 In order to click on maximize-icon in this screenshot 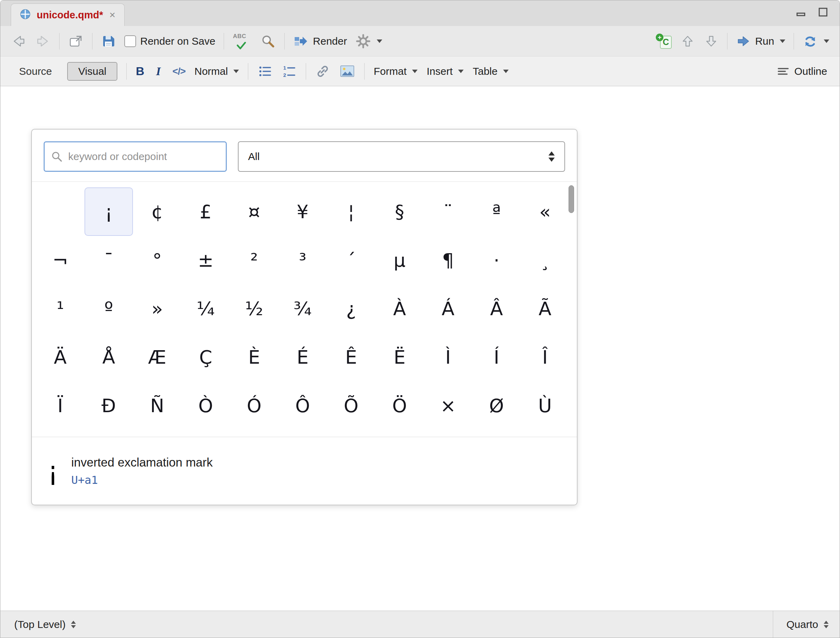, I will do `click(823, 13)`.